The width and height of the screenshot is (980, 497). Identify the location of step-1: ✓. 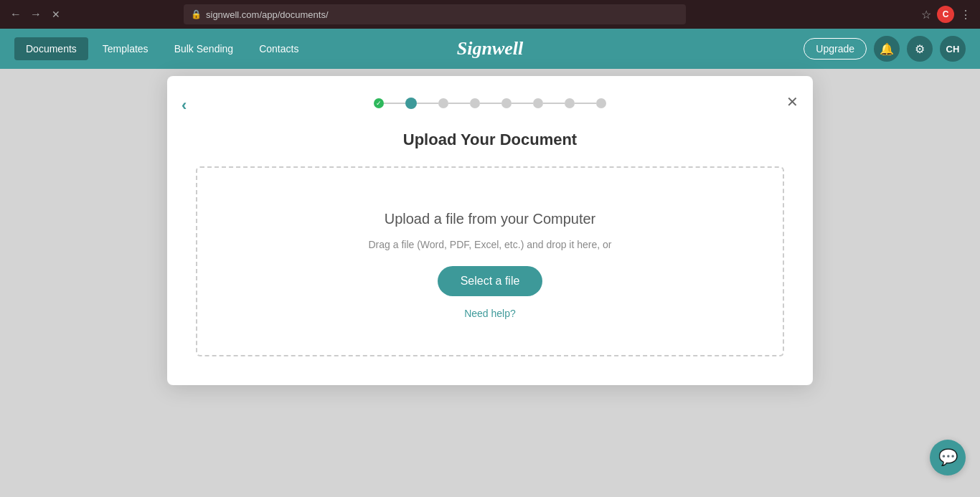
(379, 103).